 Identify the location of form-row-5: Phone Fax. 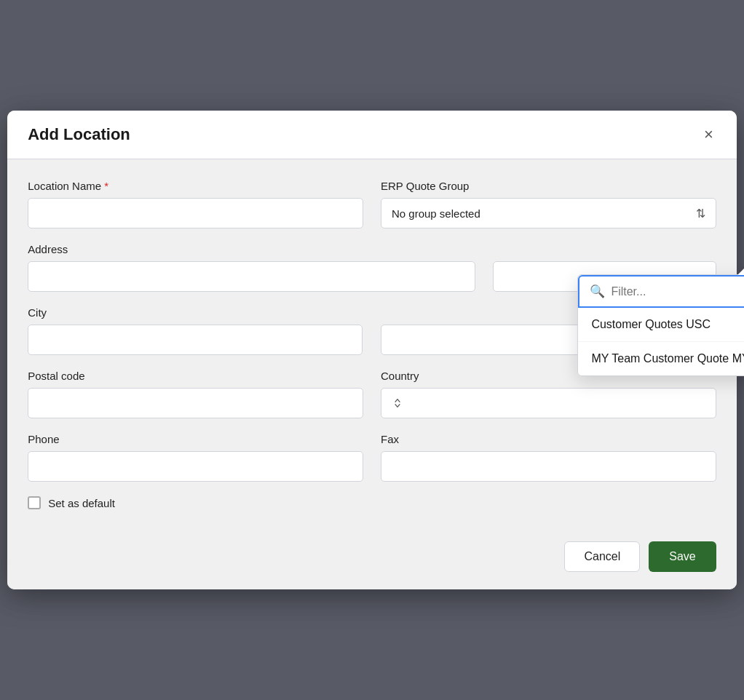
(372, 457).